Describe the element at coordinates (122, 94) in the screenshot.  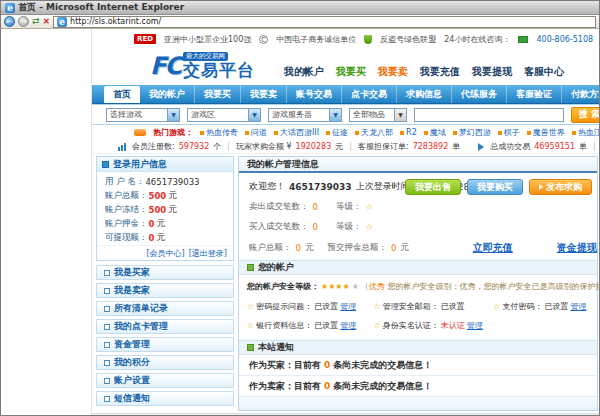
I see `nav-home: 首页` at that location.